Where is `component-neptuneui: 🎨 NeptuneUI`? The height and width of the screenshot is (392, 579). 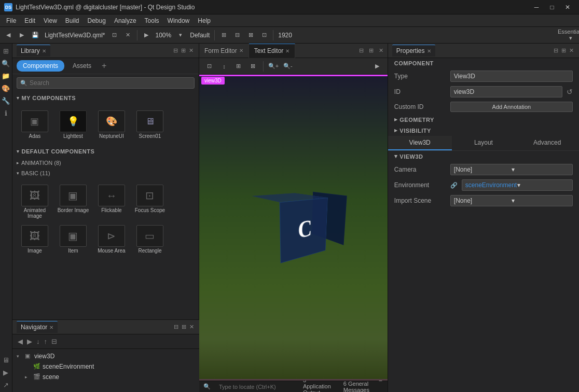 component-neptuneui: 🎨 NeptuneUI is located at coordinates (112, 124).